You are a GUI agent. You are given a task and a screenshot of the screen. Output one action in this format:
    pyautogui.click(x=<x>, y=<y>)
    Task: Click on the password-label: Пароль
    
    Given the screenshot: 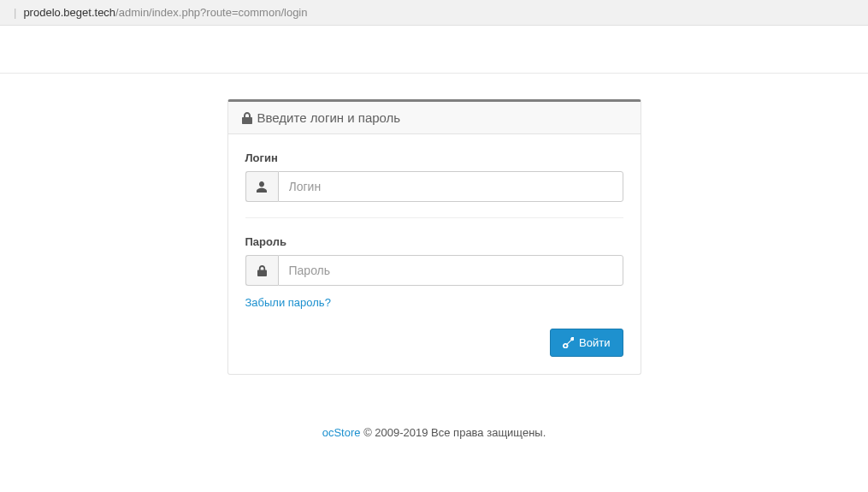 What is the action you would take?
    pyautogui.click(x=434, y=241)
    